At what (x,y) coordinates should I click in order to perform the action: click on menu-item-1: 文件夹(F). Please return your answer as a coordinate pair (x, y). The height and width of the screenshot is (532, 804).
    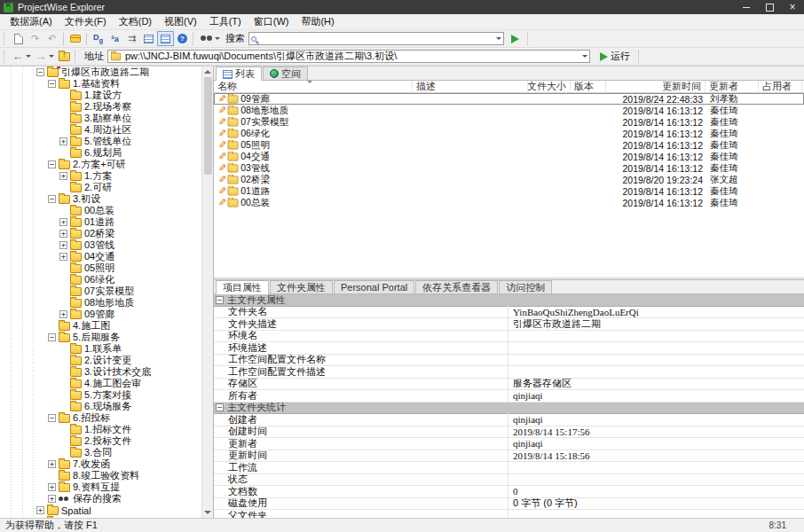
    Looking at the image, I should click on (85, 21).